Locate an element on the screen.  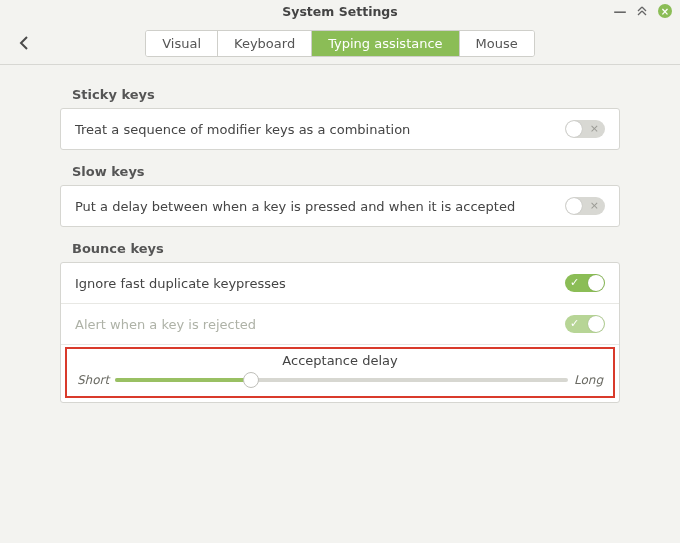
window-controls: — × is located at coordinates (643, 11).